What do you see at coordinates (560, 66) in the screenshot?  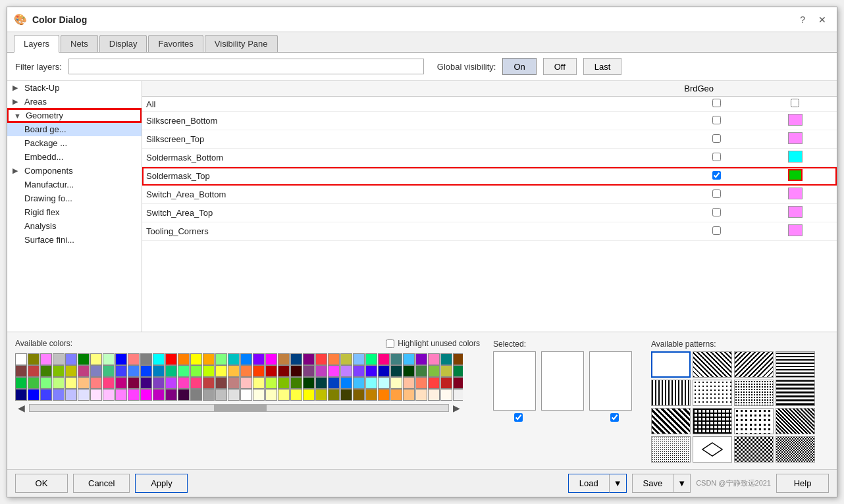 I see `vis-off-button: Off` at bounding box center [560, 66].